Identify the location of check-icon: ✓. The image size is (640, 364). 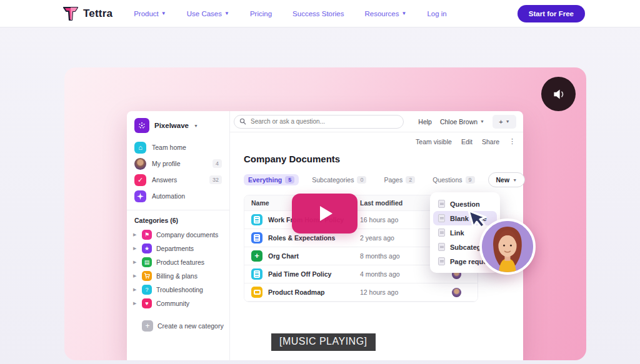
(140, 180).